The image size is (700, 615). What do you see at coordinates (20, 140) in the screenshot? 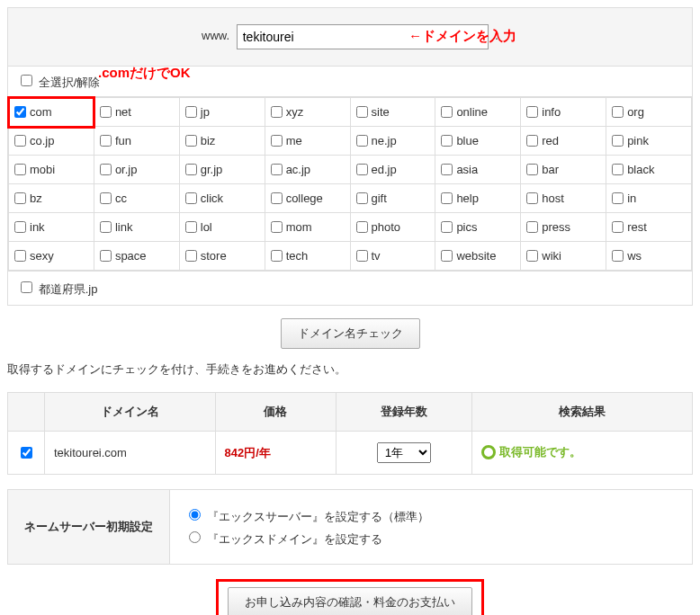
I see `tld-checkbox-co-jp` at bounding box center [20, 140].